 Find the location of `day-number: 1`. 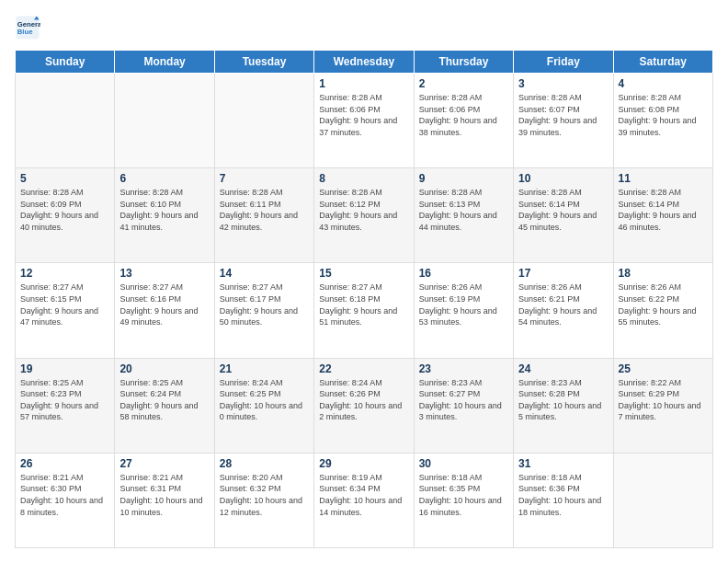

day-number: 1 is located at coordinates (364, 84).